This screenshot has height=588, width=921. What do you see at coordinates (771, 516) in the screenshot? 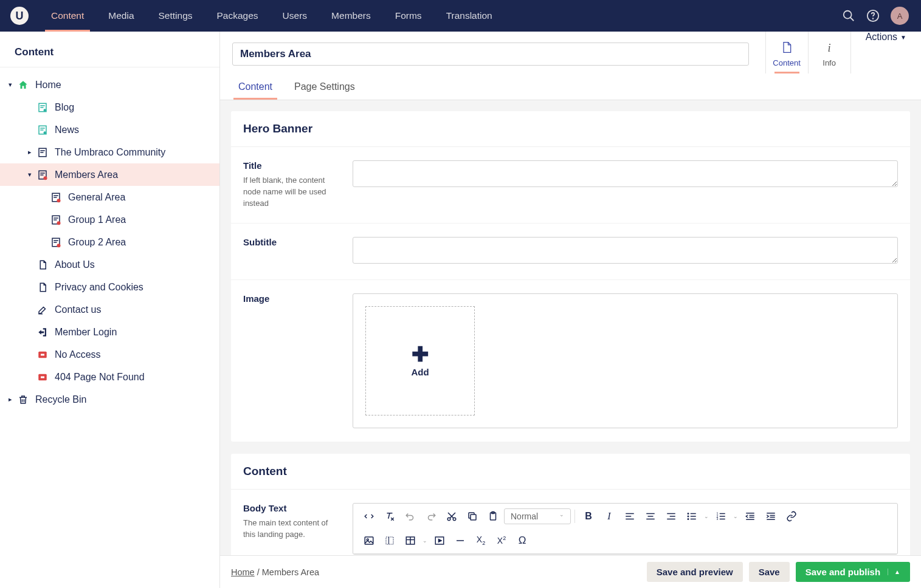
I see `rte-indent-icon` at bounding box center [771, 516].